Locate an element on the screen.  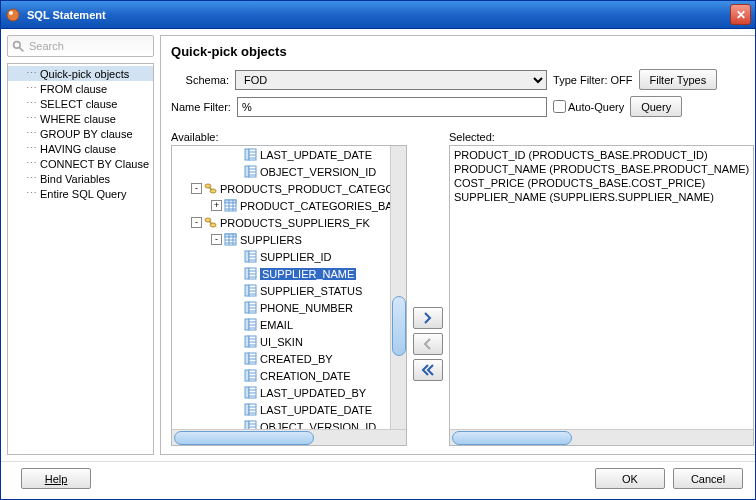
nav-item: Bind Variables is located at coordinates (80, 178).